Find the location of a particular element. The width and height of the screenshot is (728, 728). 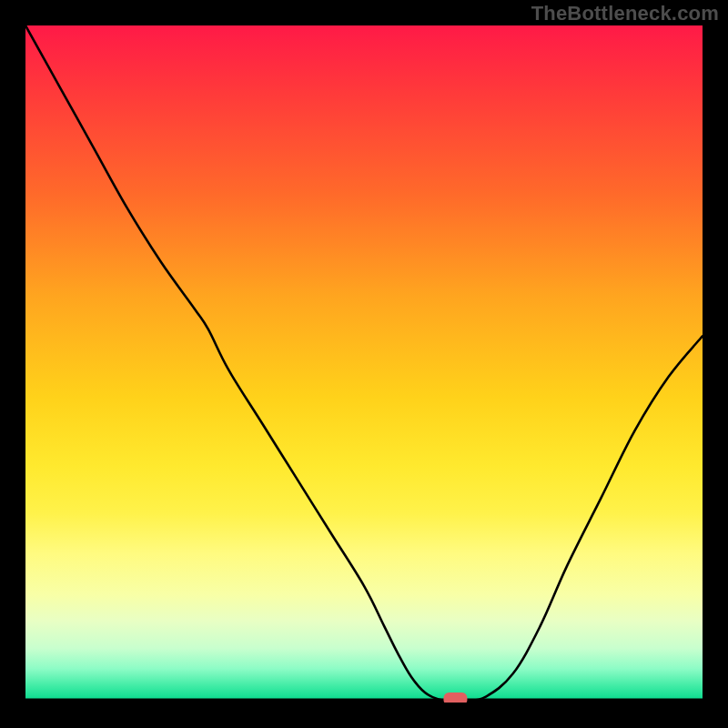

optimum-marker is located at coordinates (455, 697).